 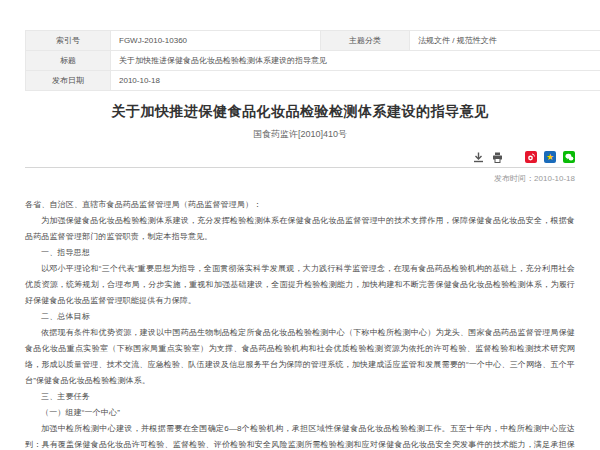 I want to click on subject-category-label: 主题分类, so click(x=366, y=41).